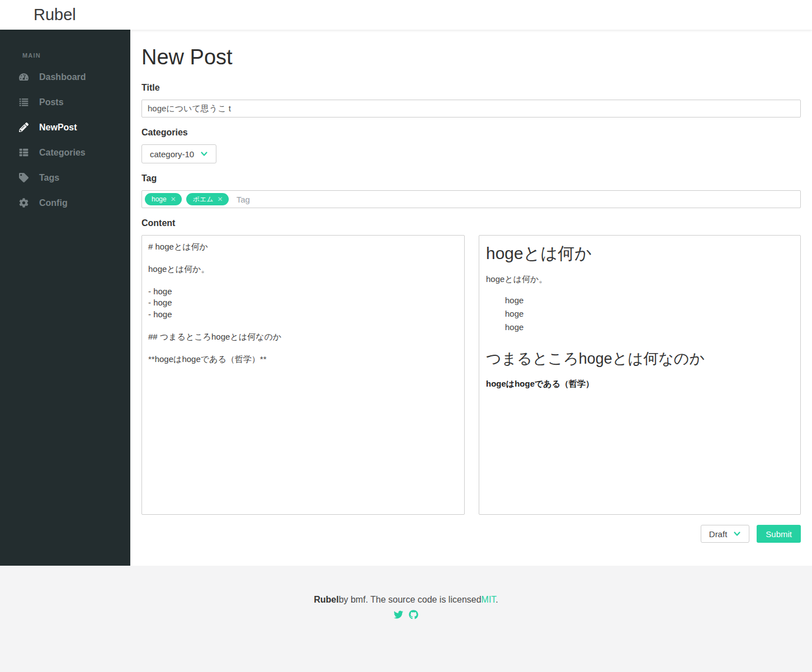 Image resolution: width=812 pixels, height=672 pixels. Describe the element at coordinates (54, 203) in the screenshot. I see `sidebar-item-label: Config` at that location.